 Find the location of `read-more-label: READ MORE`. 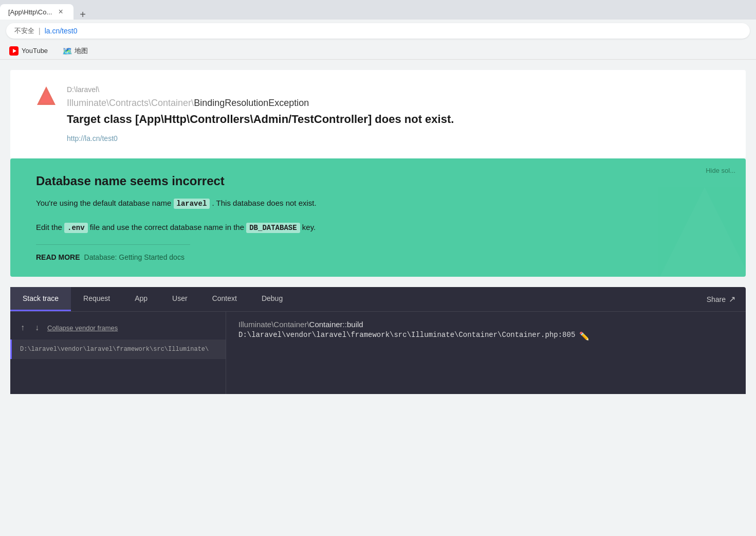

read-more-label: READ MORE is located at coordinates (58, 257).